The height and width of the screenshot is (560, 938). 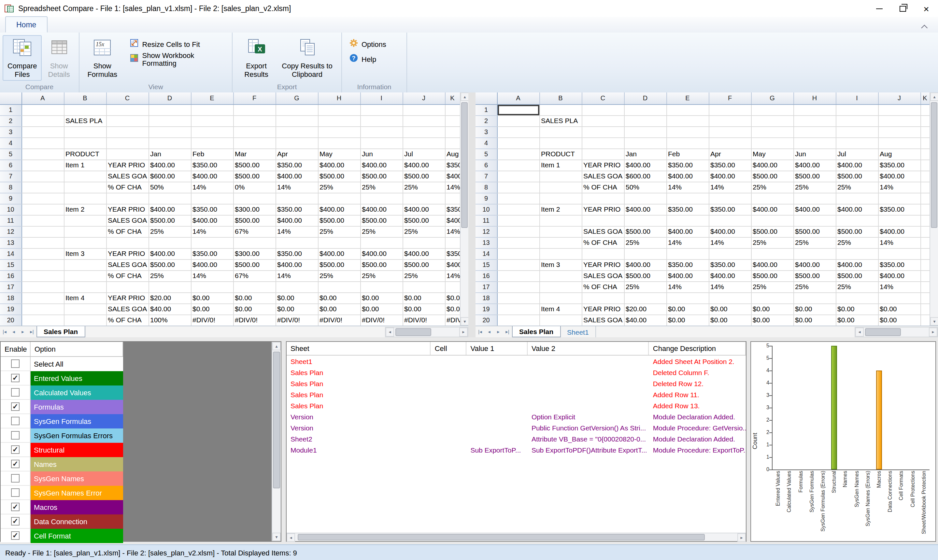 What do you see at coordinates (925, 143) in the screenshot?
I see `cell-K4` at bounding box center [925, 143].